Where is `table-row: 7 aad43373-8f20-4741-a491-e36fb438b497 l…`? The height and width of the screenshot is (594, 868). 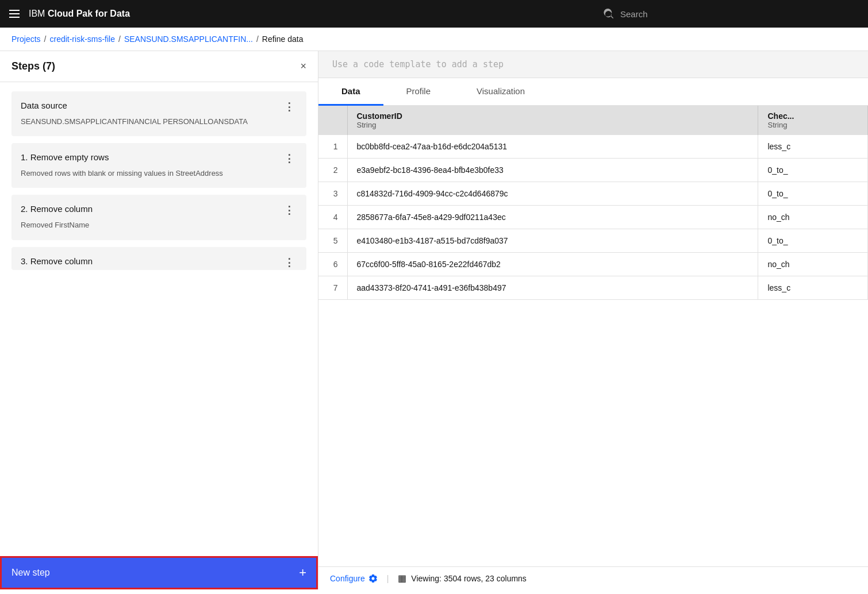 table-row: 7 aad43373-8f20-4741-a491-e36fb438b497 l… is located at coordinates (593, 288).